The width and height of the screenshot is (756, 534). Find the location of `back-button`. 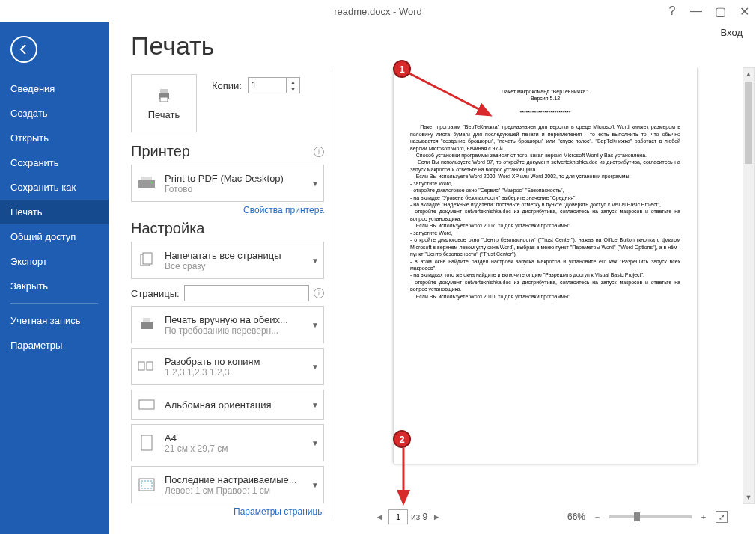

back-button is located at coordinates (24, 49).